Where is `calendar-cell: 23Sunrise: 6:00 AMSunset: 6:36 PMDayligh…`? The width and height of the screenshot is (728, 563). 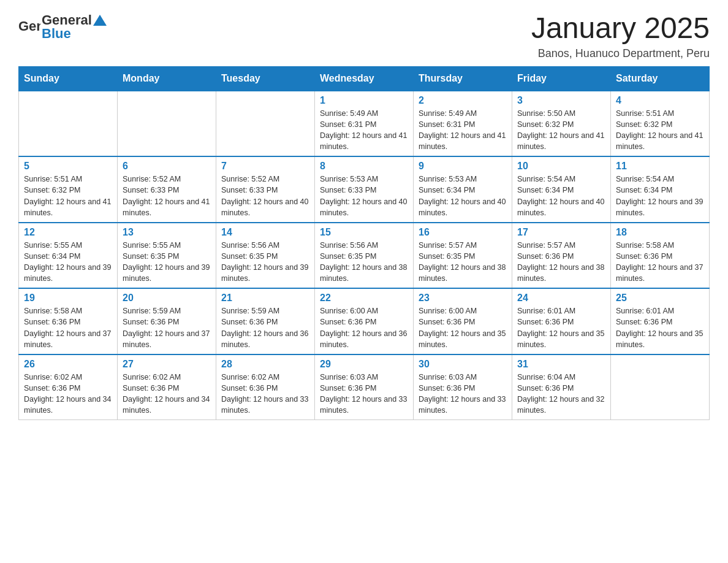
calendar-cell: 23Sunrise: 6:00 AMSunset: 6:36 PMDayligh… is located at coordinates (463, 321).